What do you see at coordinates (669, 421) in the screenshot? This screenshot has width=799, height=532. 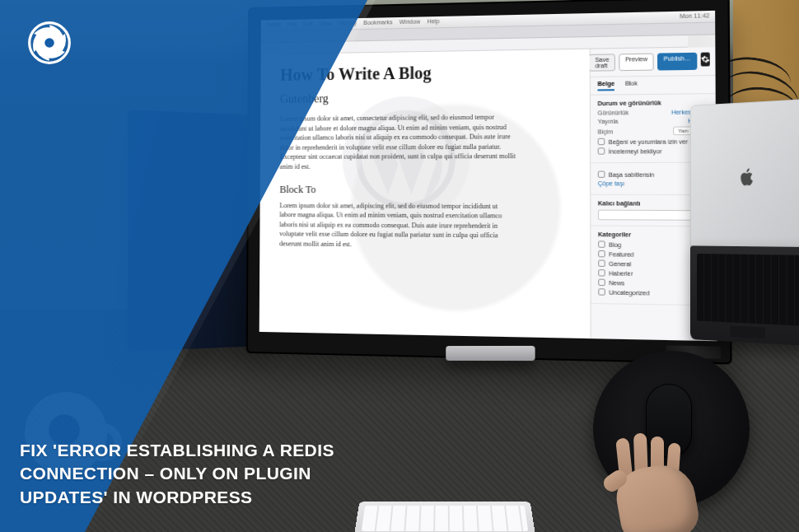 I see `mouse` at bounding box center [669, 421].